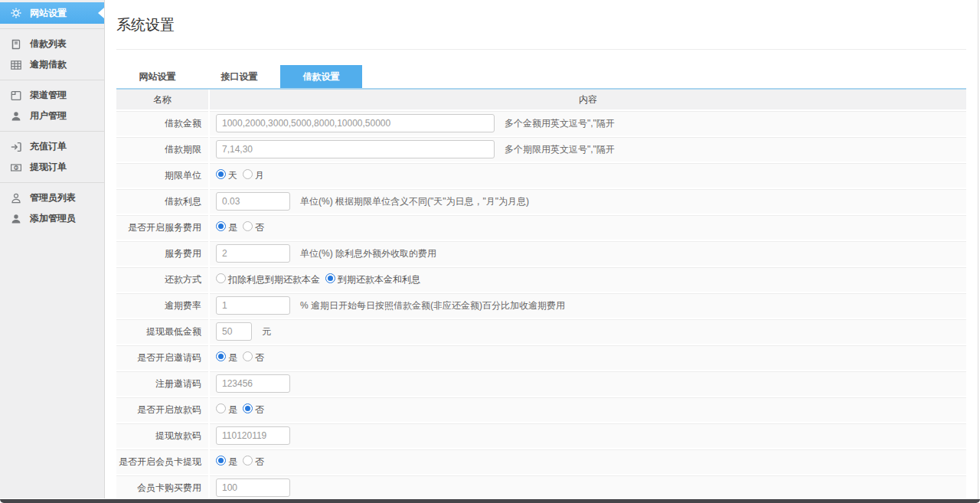 The width and height of the screenshot is (980, 503). Describe the element at coordinates (588, 228) in the screenshot. I see `row-content-service-fee-enabled: 是否` at that location.